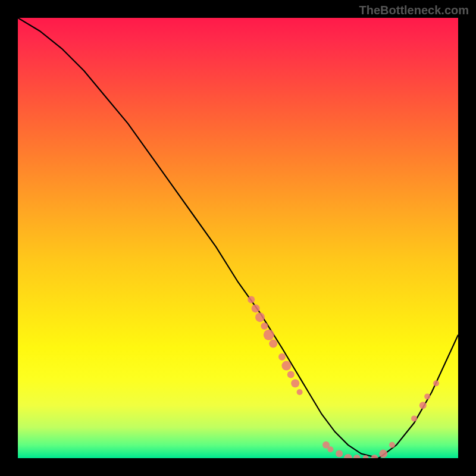  I want to click on watermark-text: TheBottleneck.com, so click(414, 11).